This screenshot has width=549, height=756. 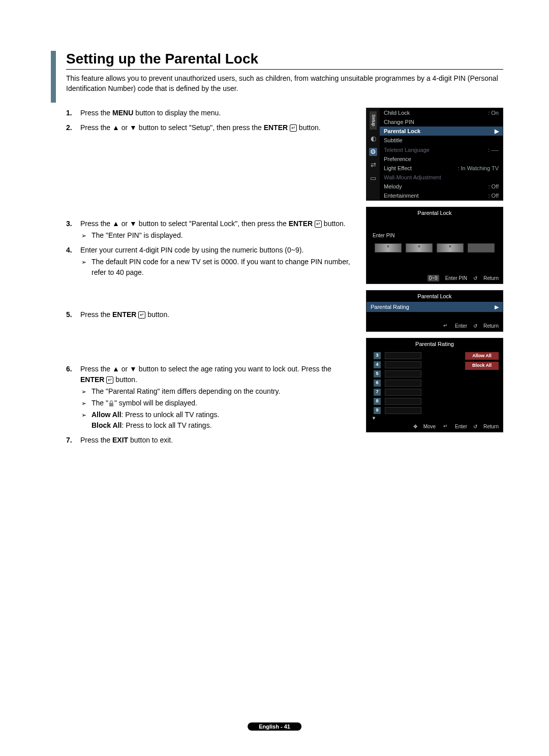 I want to click on block-all-button: Block All, so click(x=482, y=366).